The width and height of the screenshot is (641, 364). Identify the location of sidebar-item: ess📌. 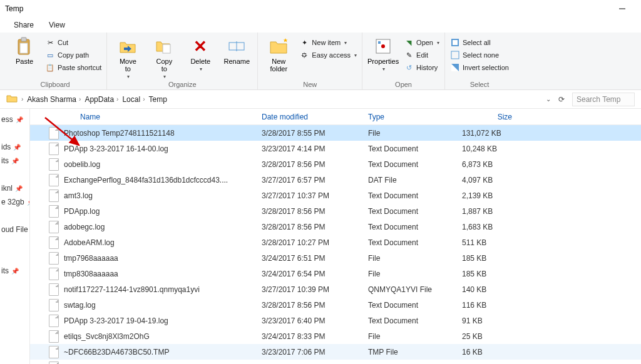
(15, 119).